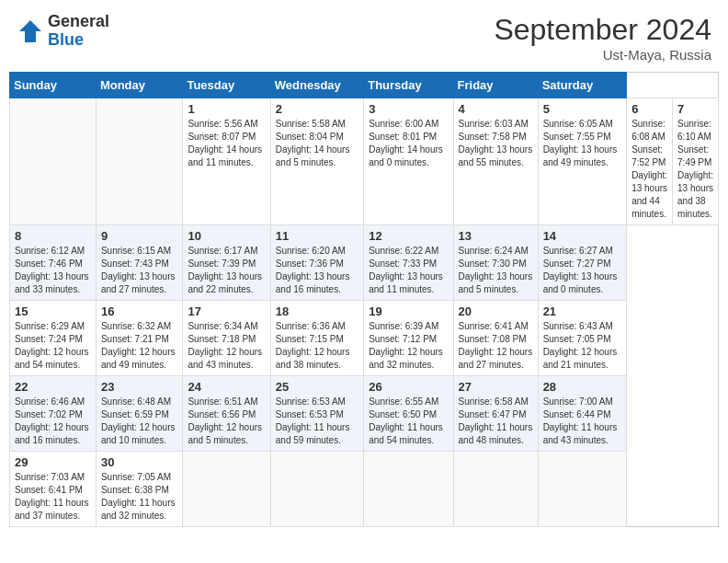 The width and height of the screenshot is (728, 563). Describe the element at coordinates (140, 386) in the screenshot. I see `day-number: 23` at that location.